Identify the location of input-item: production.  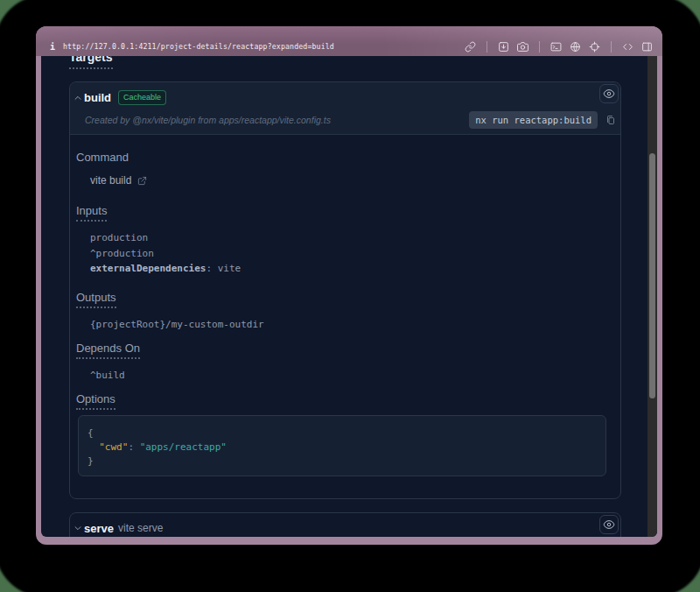
(348, 238).